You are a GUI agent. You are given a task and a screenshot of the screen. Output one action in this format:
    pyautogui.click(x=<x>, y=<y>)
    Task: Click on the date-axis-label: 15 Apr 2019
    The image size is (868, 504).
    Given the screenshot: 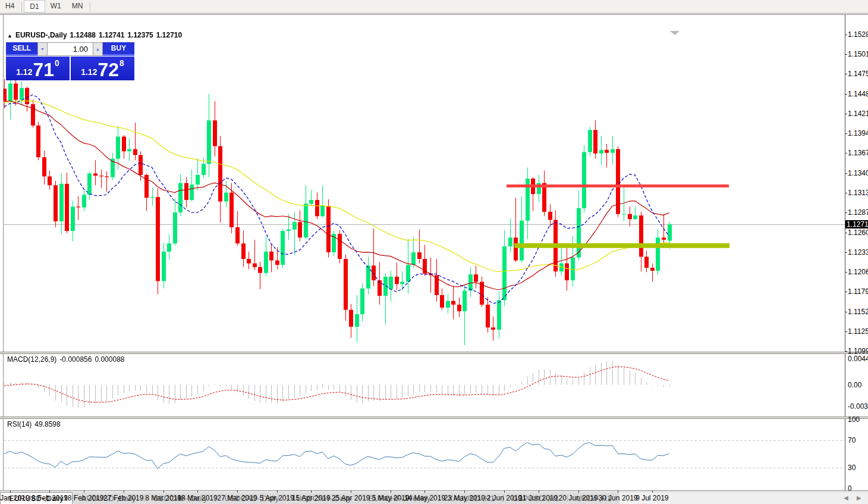 What is the action you would take?
    pyautogui.click(x=312, y=498)
    